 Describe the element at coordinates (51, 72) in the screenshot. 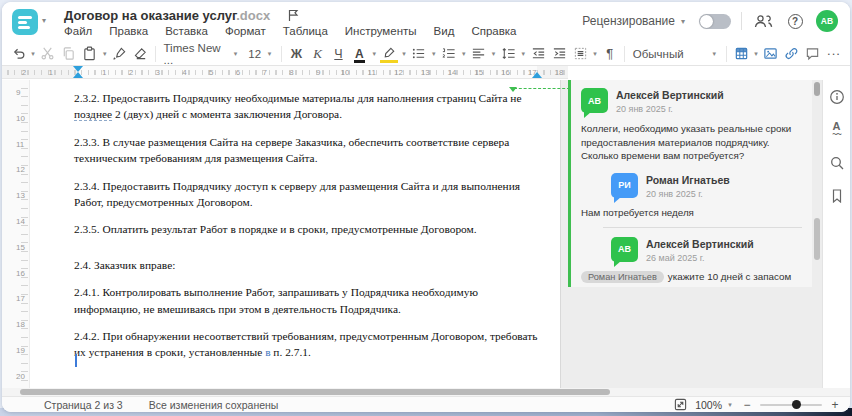

I see `ruler-number: 1` at that location.